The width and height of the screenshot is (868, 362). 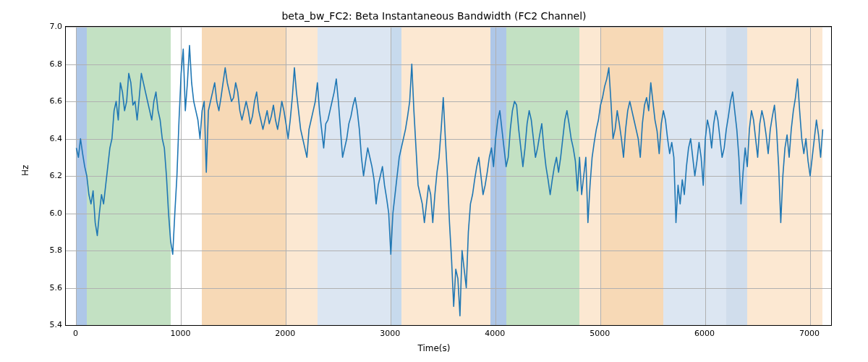 What do you see at coordinates (180, 333) in the screenshot?
I see `x-tick-label: 1000` at bounding box center [180, 333].